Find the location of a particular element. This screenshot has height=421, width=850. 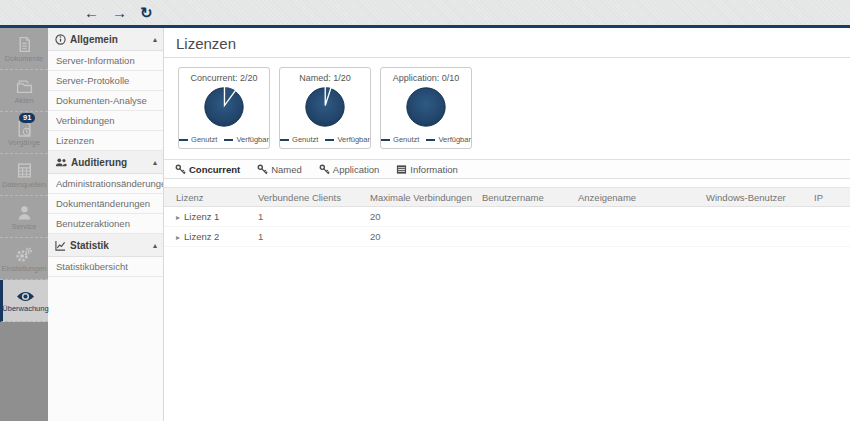

license-table-wrap: LizenzVerbundene ClientsMaximale Verbind… is located at coordinates (507, 217).